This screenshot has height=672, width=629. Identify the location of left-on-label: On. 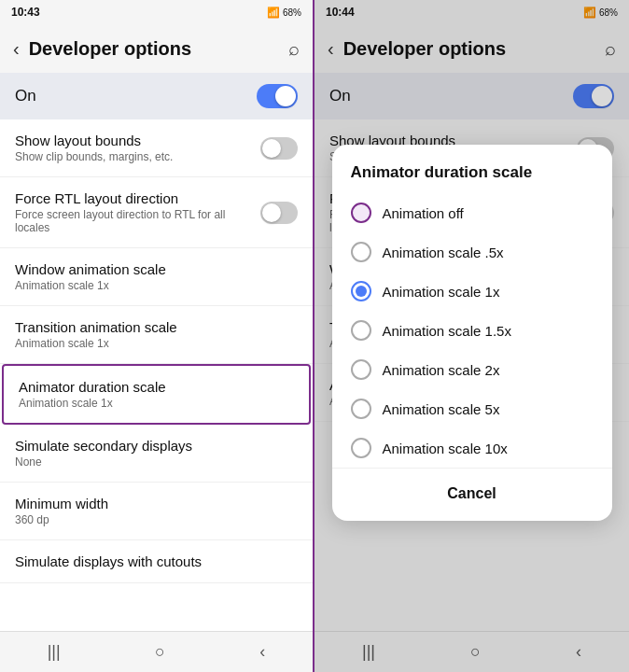
(26, 96).